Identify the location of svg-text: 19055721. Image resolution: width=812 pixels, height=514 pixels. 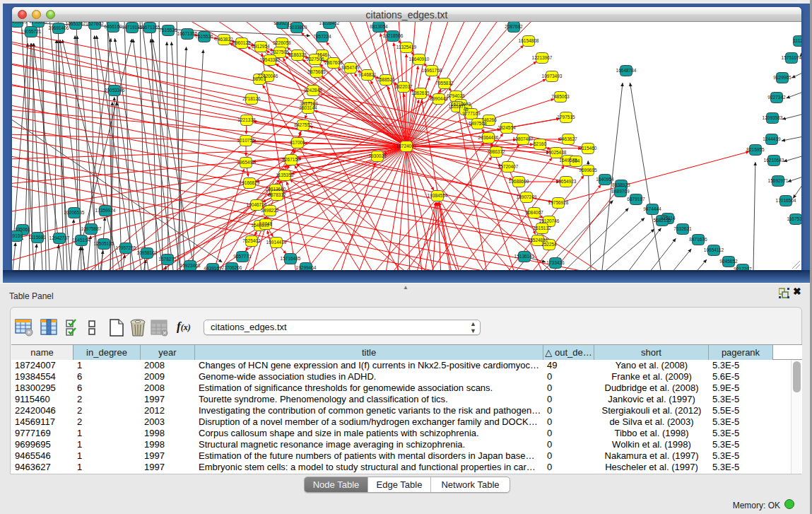
(31, 31).